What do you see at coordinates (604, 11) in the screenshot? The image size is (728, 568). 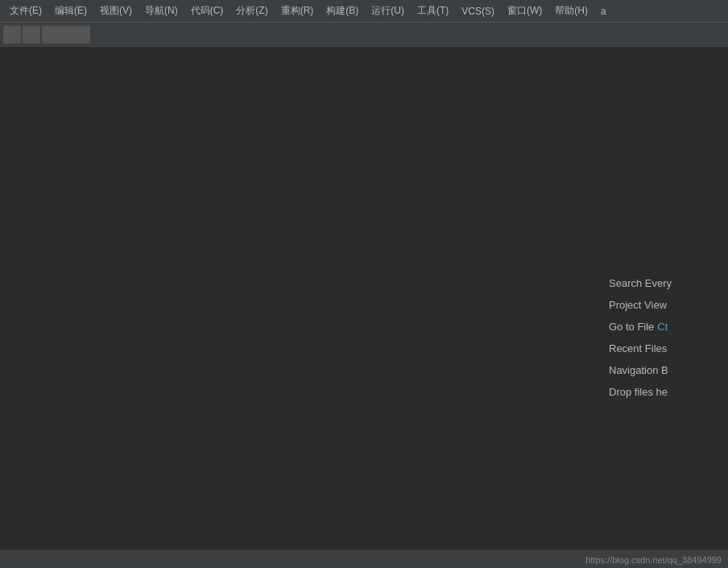 I see `menu-extra: a` at bounding box center [604, 11].